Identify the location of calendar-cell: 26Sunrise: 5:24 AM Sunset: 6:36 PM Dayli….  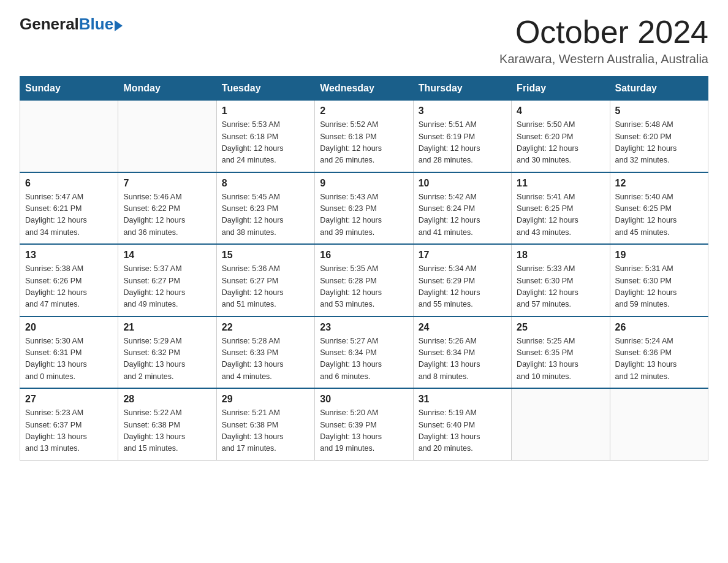
(659, 353).